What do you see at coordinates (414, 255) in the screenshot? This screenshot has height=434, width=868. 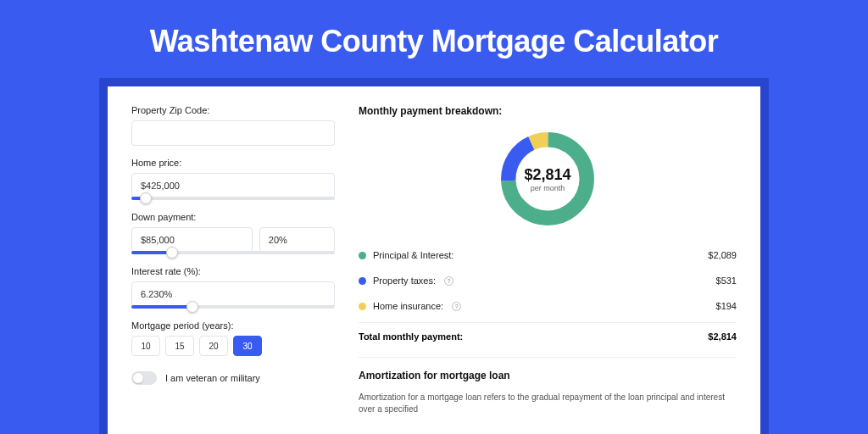 I see `legend-label: Principal & Interest:` at bounding box center [414, 255].